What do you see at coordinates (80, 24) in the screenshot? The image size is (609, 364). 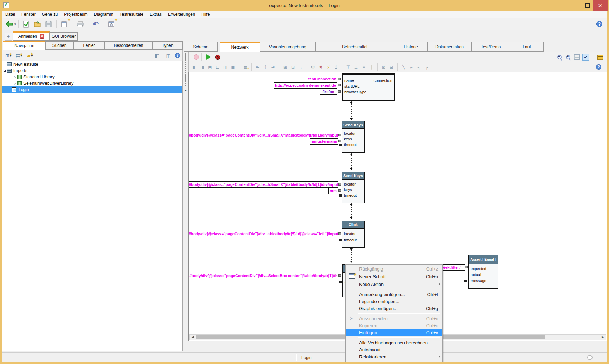 I see `print-icon` at bounding box center [80, 24].